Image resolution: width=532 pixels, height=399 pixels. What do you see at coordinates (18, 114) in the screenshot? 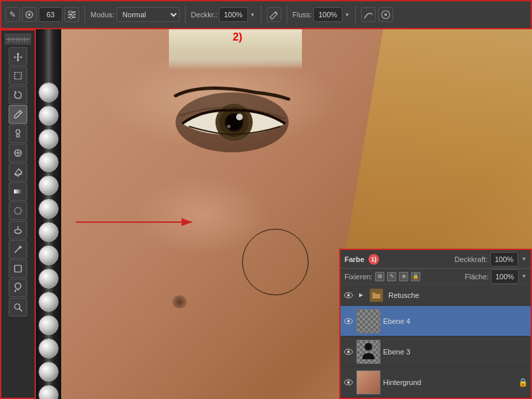
I see `brush-tool-btn` at bounding box center [18, 114].